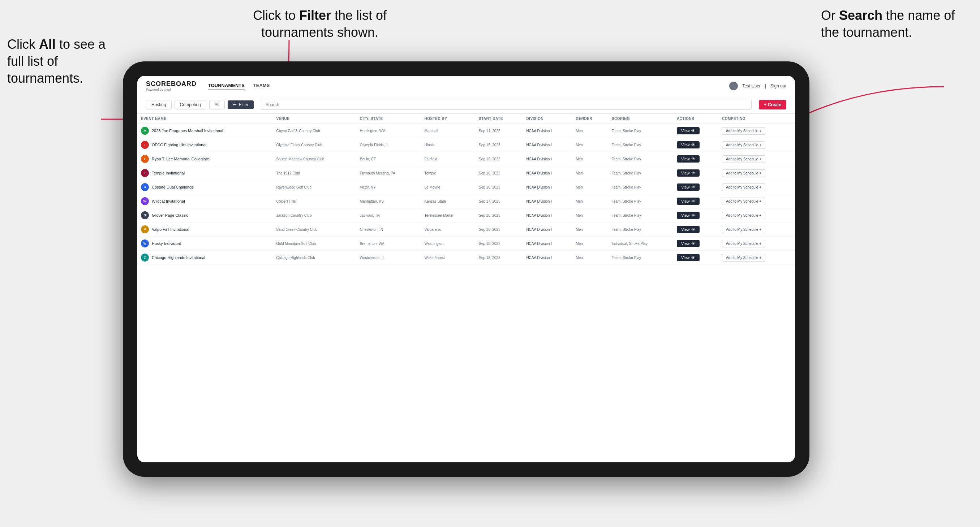  What do you see at coordinates (262, 86) in the screenshot?
I see `nav-tab-teams: TEAMS` at bounding box center [262, 86].